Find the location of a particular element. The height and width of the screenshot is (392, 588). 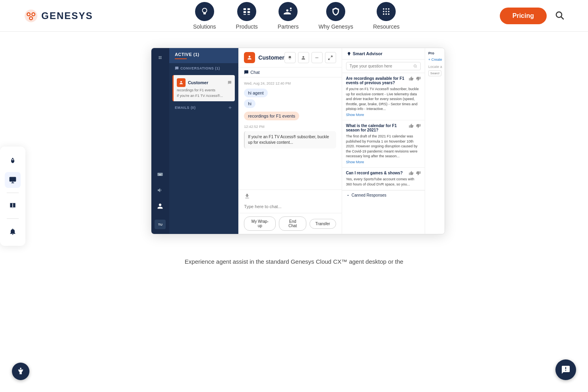

chat-input is located at coordinates (290, 207).